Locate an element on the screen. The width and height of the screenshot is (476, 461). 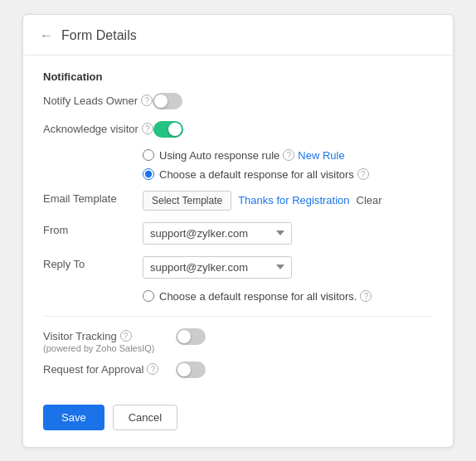
default-response-top-help-icon: ? is located at coordinates (363, 174).